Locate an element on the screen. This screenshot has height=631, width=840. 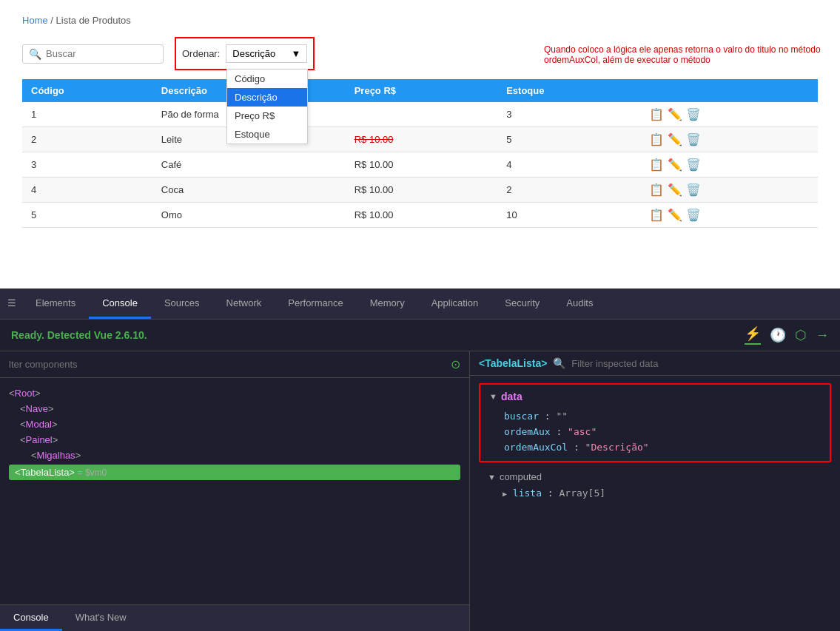
cell-estoque: 10 is located at coordinates (568, 215).